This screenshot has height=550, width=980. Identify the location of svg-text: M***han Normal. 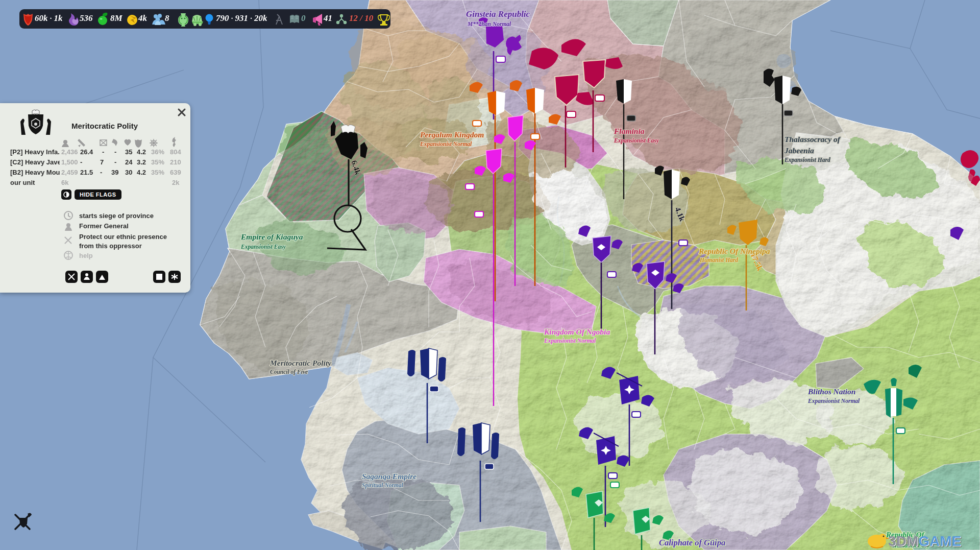
(489, 24).